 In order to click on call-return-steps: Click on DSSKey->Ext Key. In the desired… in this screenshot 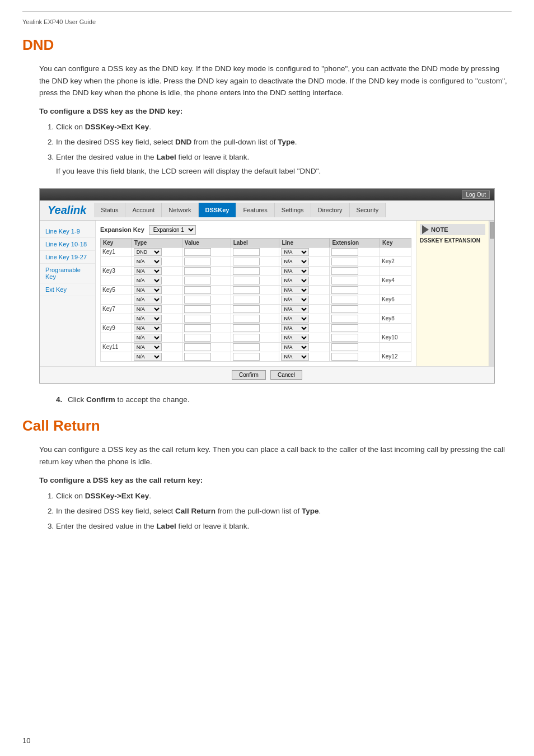, I will do `click(284, 512)`.